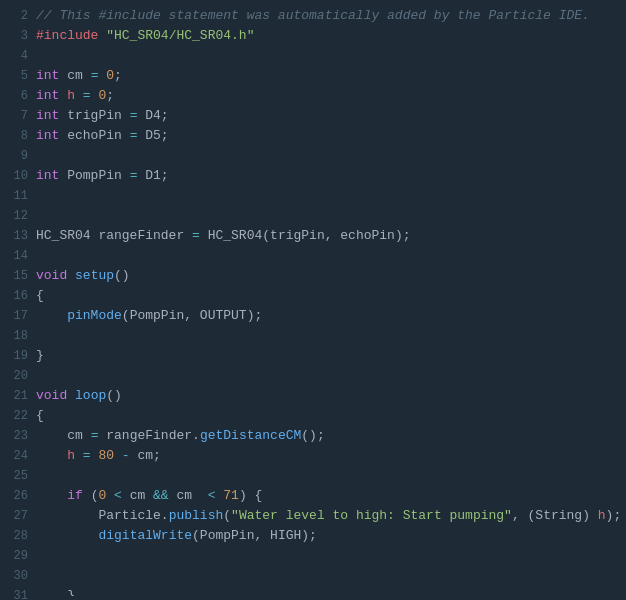 The height and width of the screenshot is (600, 626). What do you see at coordinates (331, 176) in the screenshot?
I see `code-line: int PompPin = D1;` at bounding box center [331, 176].